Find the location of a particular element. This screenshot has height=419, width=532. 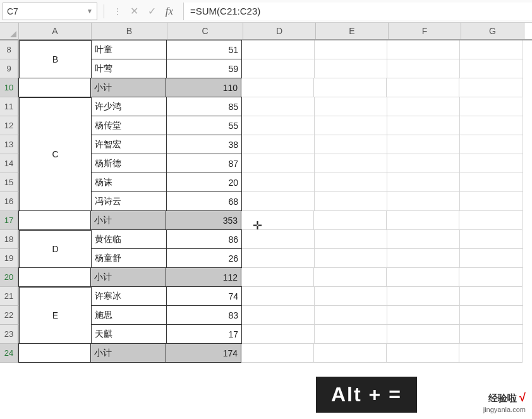

cell: 86 is located at coordinates (204, 239).